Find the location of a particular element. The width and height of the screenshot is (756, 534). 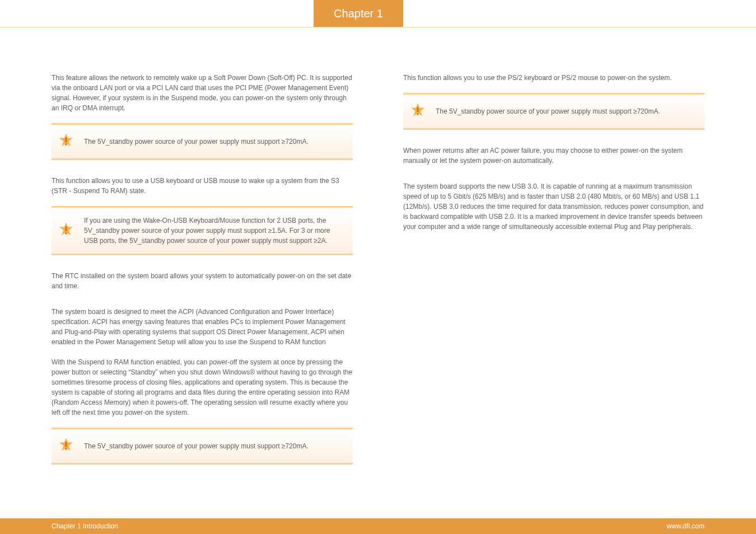

body-text: When power returns after an AC power fai… is located at coordinates (554, 156).